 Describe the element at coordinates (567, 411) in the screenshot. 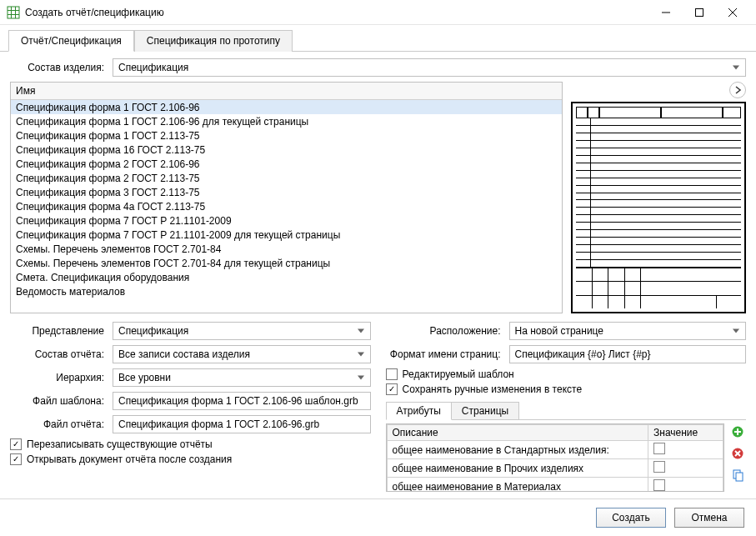

I see `subtabstrip: Атрибуты Страницы` at that location.